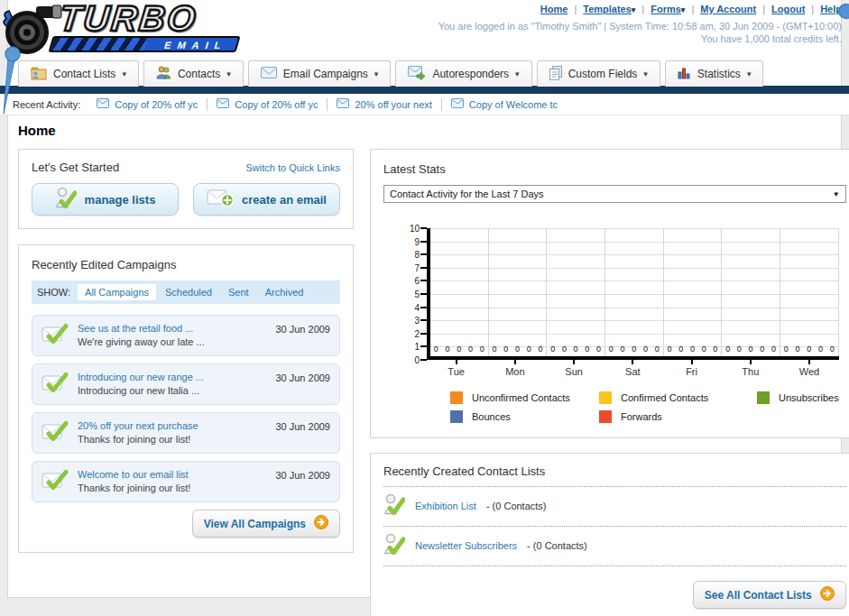  What do you see at coordinates (668, 9) in the screenshot?
I see `nav-link-forms: Forms ▾` at bounding box center [668, 9].